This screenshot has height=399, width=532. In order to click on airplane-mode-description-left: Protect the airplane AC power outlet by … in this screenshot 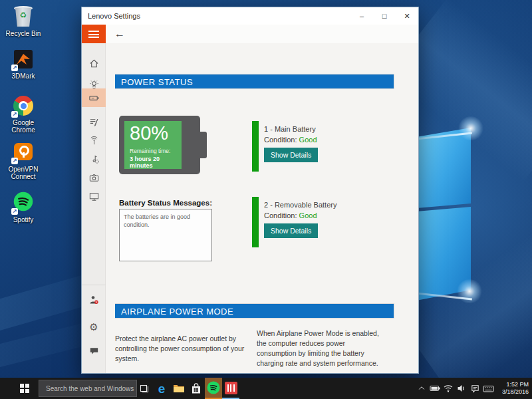, I will do `click(180, 348)`.